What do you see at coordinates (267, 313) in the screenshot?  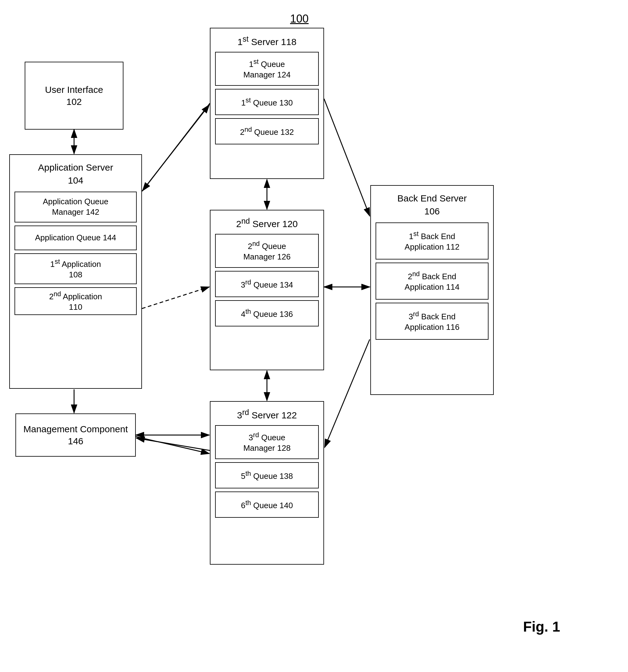 I see `fourth-queue-box: 4th Queue 136` at bounding box center [267, 313].